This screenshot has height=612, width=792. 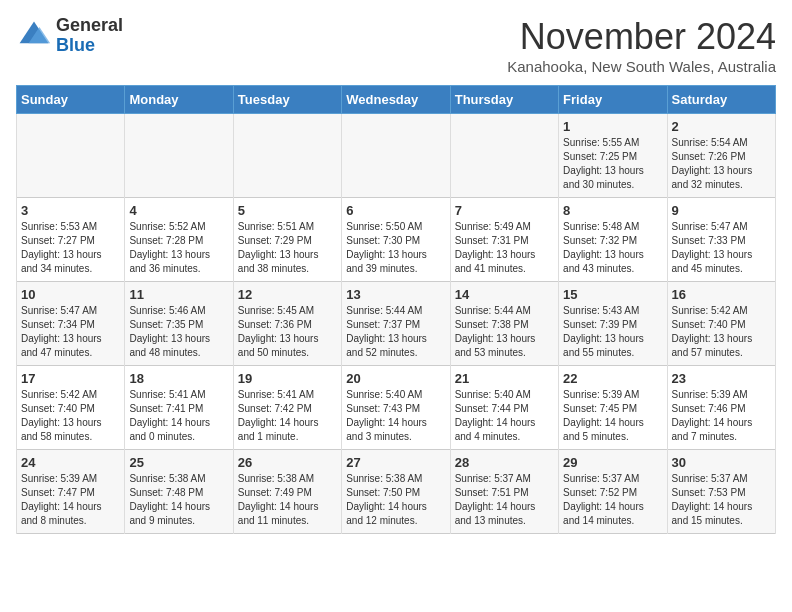 What do you see at coordinates (722, 378) in the screenshot?
I see `day-number: 23` at bounding box center [722, 378].